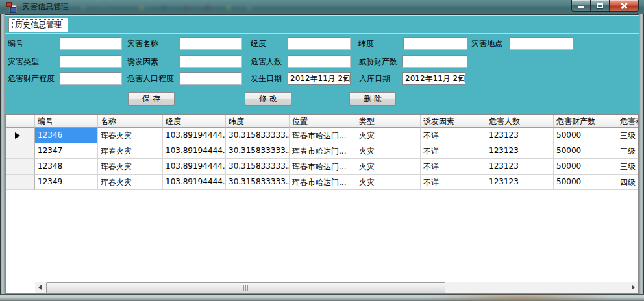  I want to click on weidu-field, so click(435, 43).